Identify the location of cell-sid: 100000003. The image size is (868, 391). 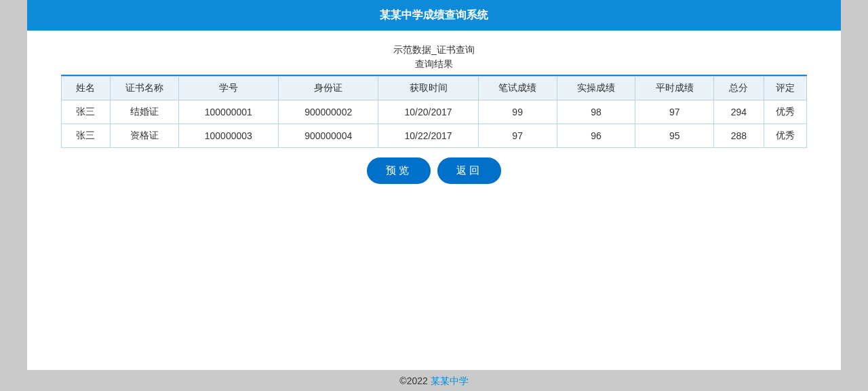
(228, 136).